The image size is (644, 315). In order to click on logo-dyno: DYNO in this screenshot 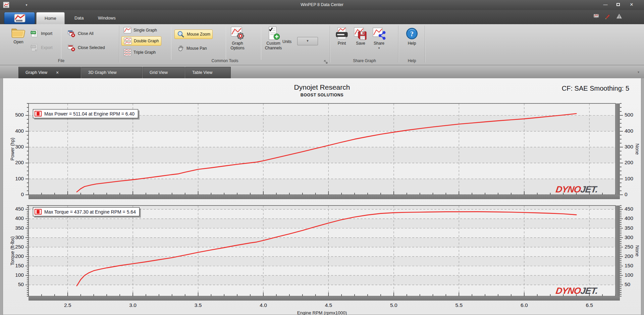, I will do `click(568, 291)`.